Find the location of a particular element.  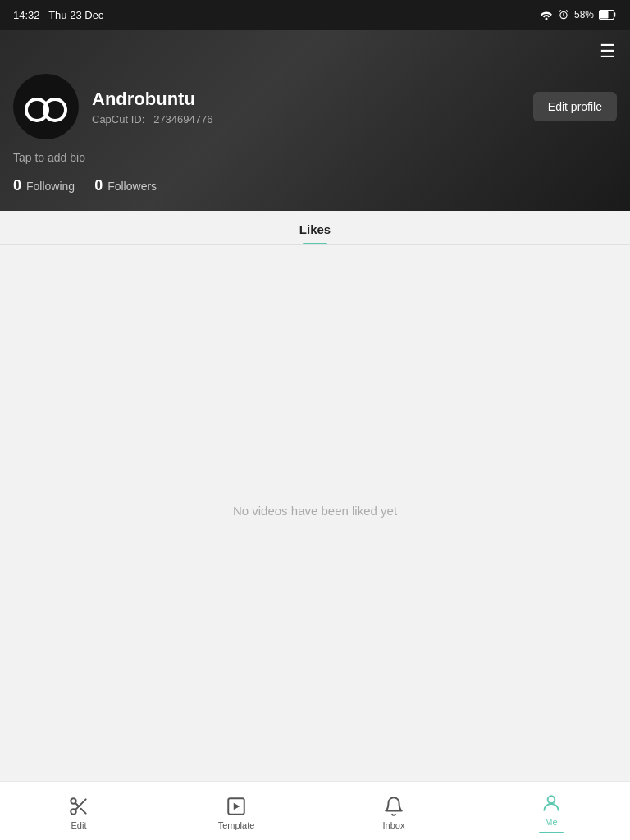

template-icon is located at coordinates (236, 806).